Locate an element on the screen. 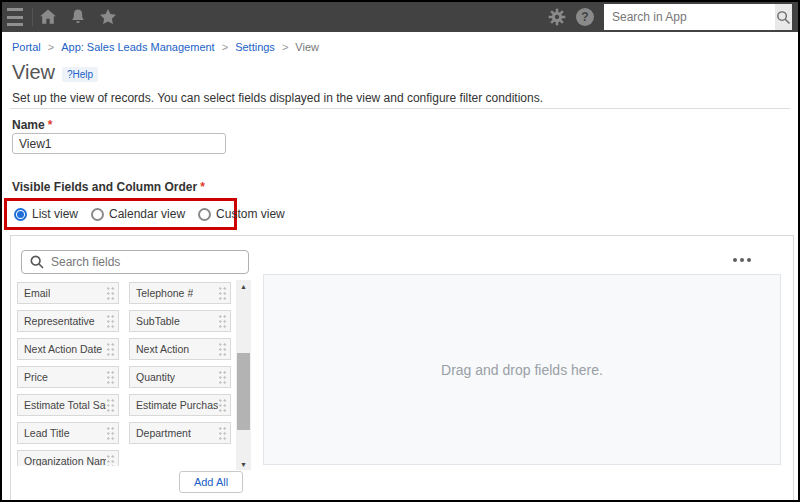 The image size is (800, 502). divider is located at coordinates (400, 108).